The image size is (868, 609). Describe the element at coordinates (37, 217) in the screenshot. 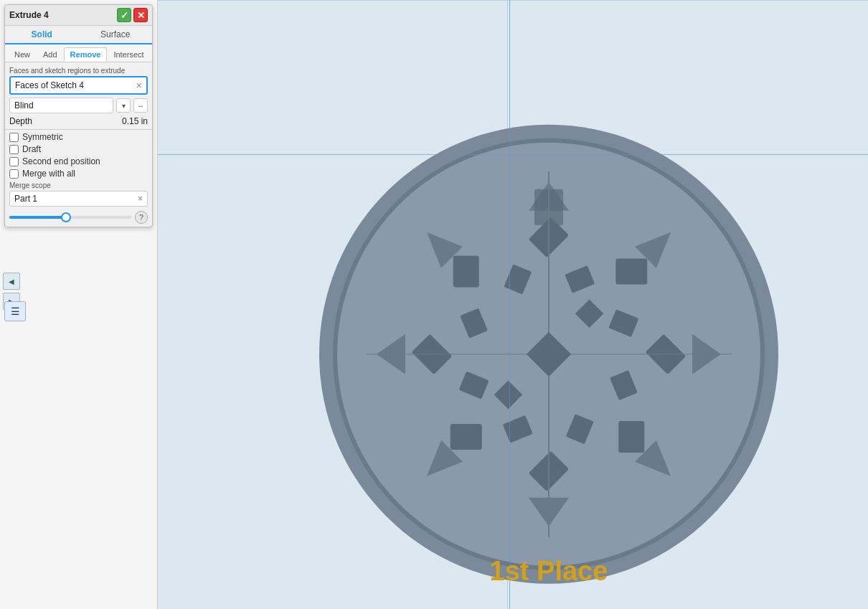

I see `slider-fill` at that location.